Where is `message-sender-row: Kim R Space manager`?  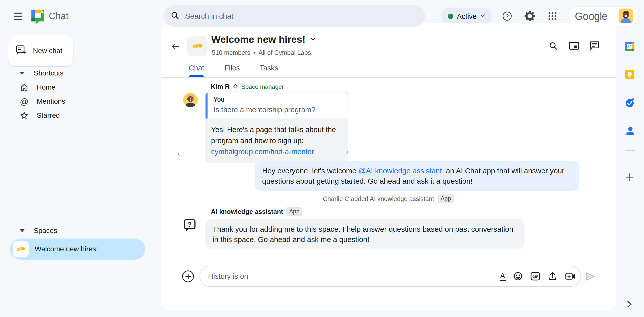 message-sender-row: Kim R Space manager is located at coordinates (248, 87).